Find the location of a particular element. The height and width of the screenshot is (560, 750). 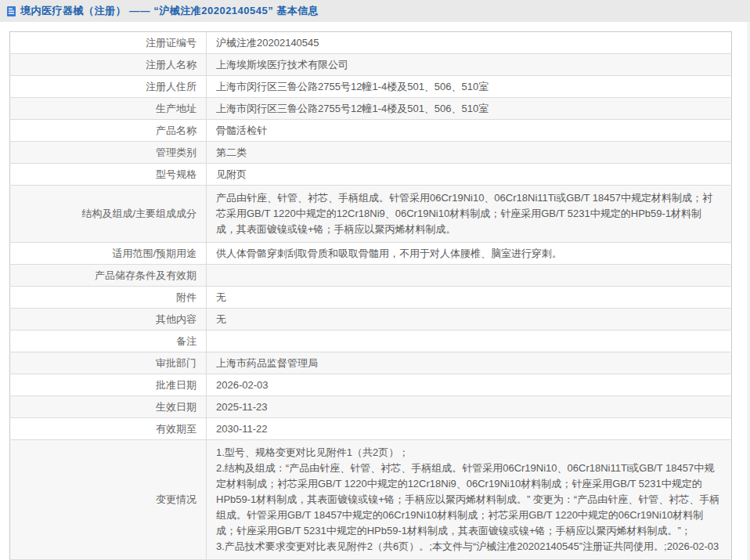

row-value: 2025-11-23 is located at coordinates (470, 407).